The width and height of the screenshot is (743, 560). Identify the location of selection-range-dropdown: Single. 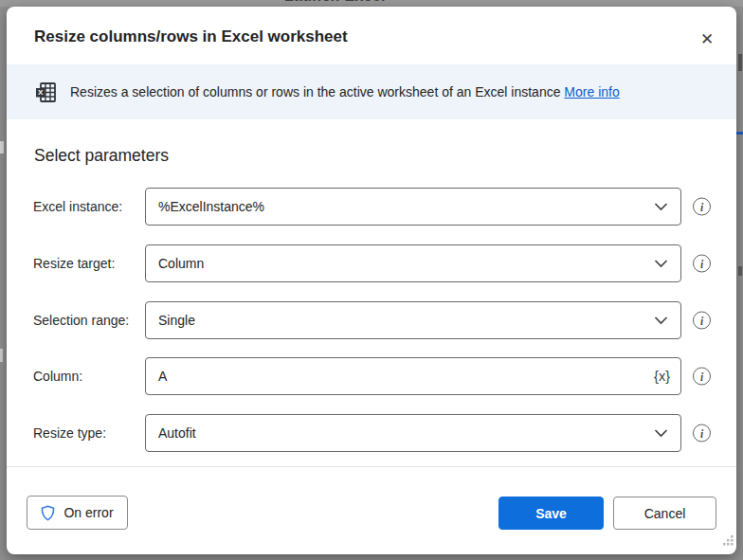
(413, 320).